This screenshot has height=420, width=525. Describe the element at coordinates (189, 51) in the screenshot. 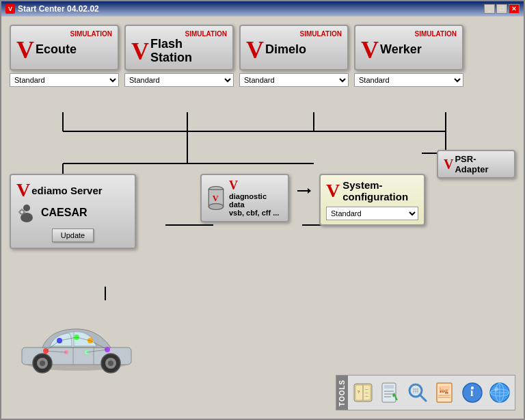

I see `flash-title: Flash Station` at that location.